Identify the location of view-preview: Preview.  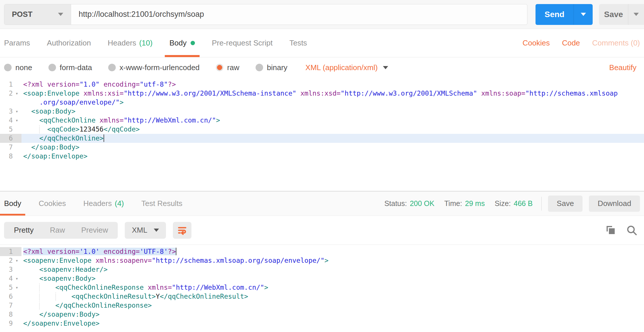
(95, 230).